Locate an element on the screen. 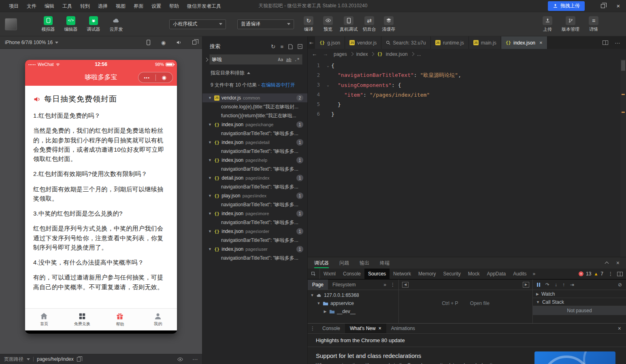  search-result-file: ▼ {} index.json pages\more 1 is located at coordinates (255, 214).